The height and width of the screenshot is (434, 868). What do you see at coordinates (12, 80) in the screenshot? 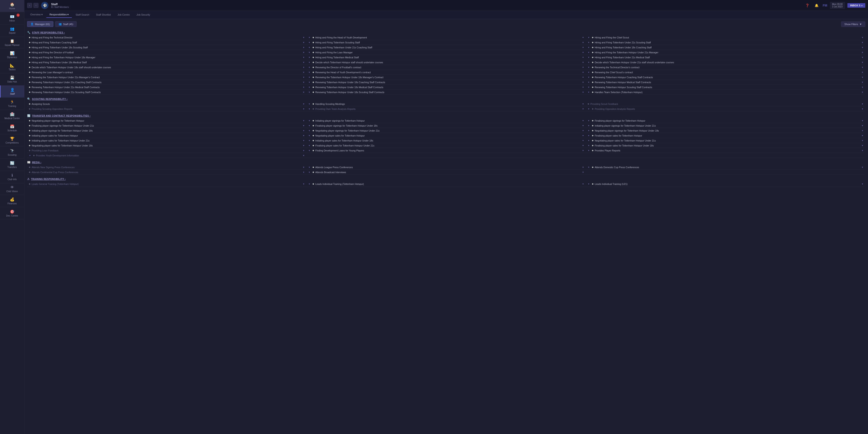
I see `sidebar-item-data-hub: 💾 Data Hub` at bounding box center [12, 80].